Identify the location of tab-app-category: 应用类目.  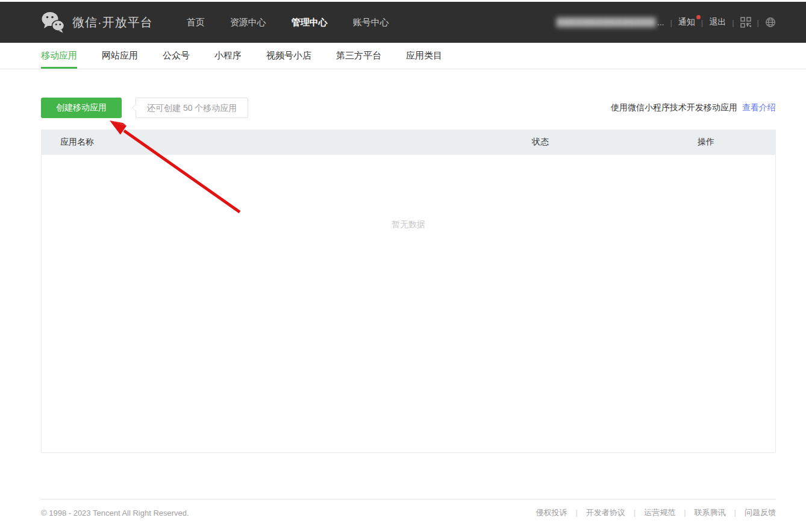
(424, 55).